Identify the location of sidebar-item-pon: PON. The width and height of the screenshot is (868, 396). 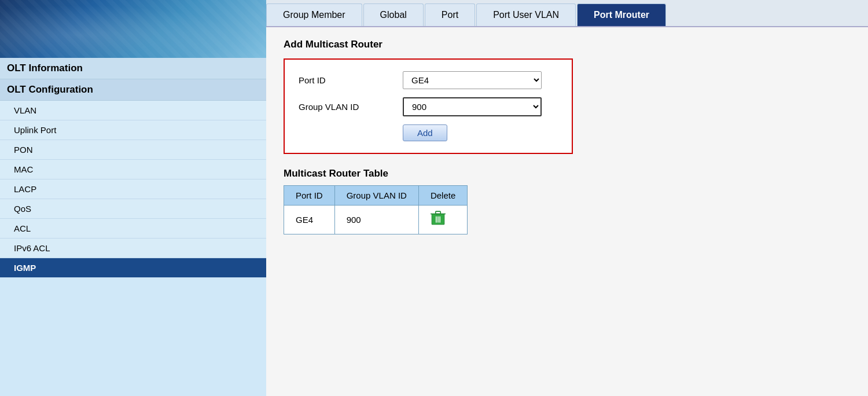
(133, 150).